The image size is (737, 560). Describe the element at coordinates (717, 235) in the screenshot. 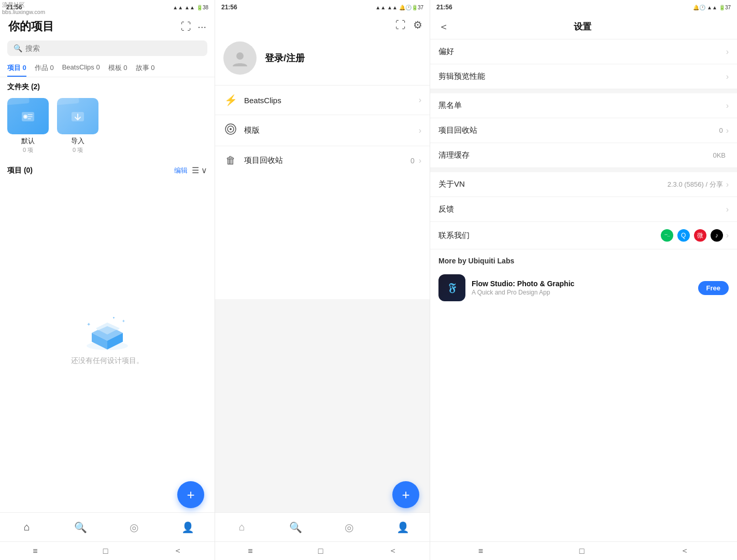

I see `tiktok-icon: ♪` at that location.